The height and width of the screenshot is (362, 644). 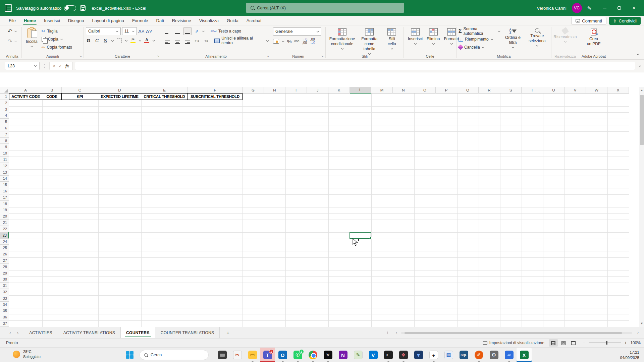 I want to click on undo-button: ↶, so click(x=12, y=31).